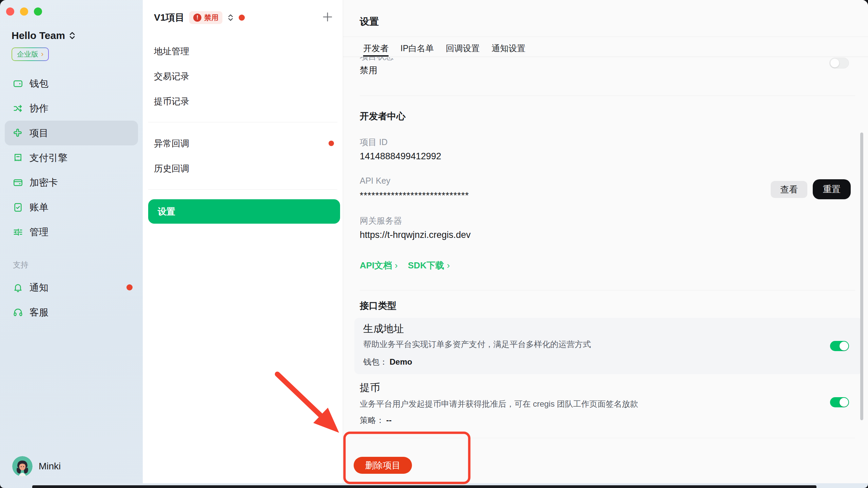 Image resolution: width=868 pixels, height=488 pixels. What do you see at coordinates (509, 48) in the screenshot?
I see `tab-notification-settings: 通知设置` at bounding box center [509, 48].